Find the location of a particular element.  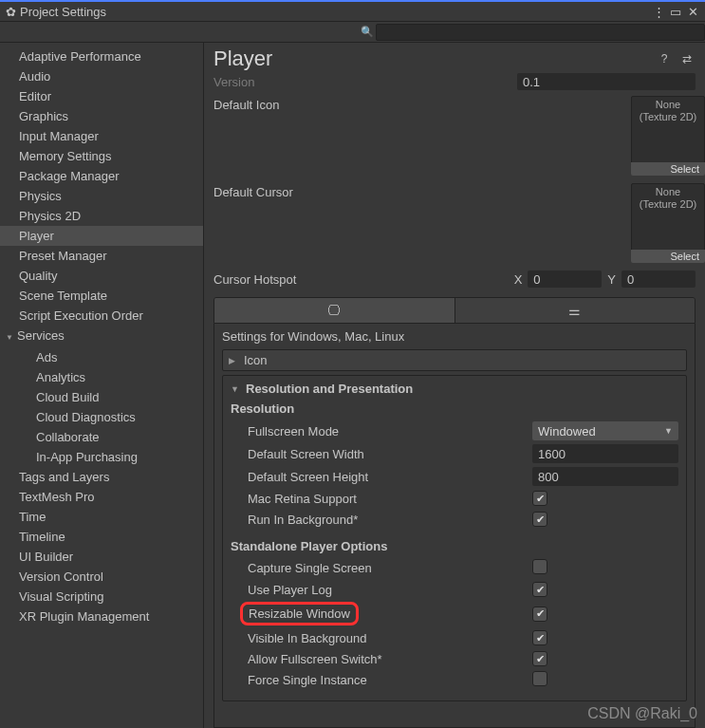

default-width-input is located at coordinates (605, 454).